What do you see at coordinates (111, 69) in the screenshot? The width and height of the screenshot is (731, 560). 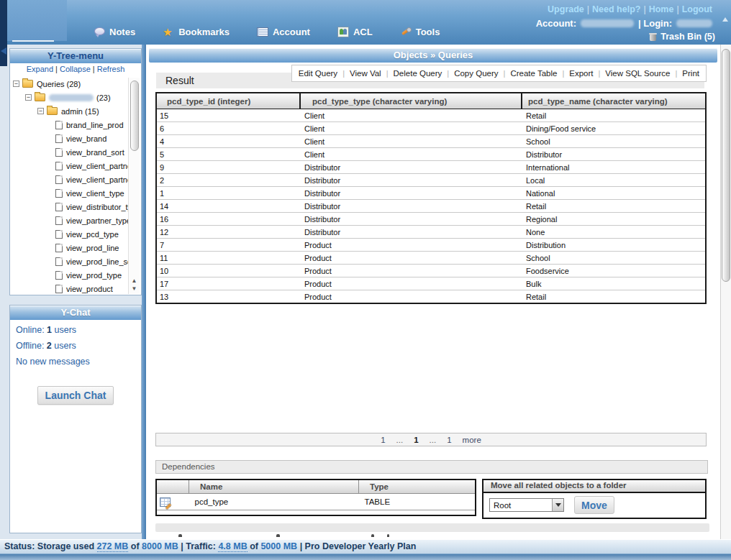 I see `tree-action-refresh: Refresh` at bounding box center [111, 69].